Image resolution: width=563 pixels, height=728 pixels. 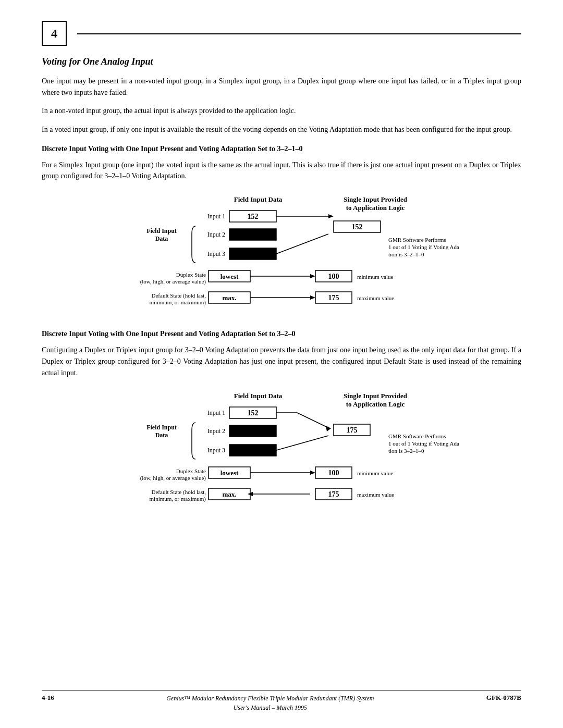 What do you see at coordinates (282, 111) in the screenshot?
I see `paragraph-2: In a non-voted input group, the actual i…` at bounding box center [282, 111].